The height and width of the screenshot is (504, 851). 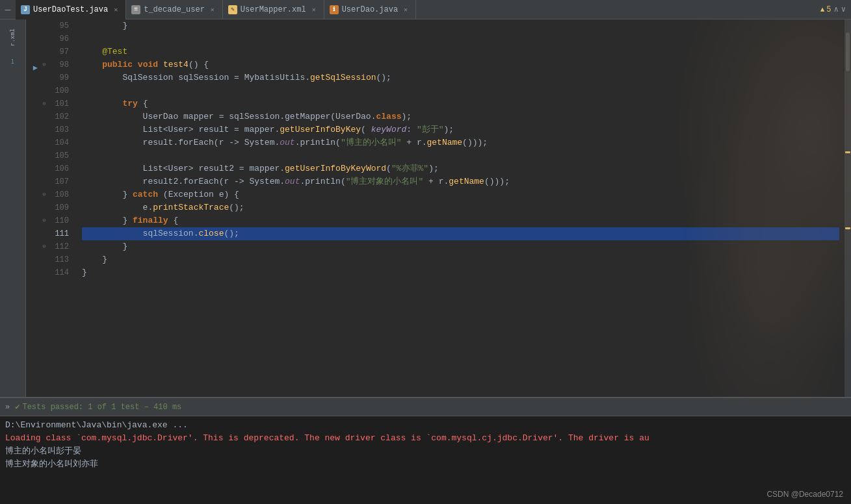 What do you see at coordinates (425, 425) in the screenshot?
I see `console-line-path: D:\Environment\Java\bin\java.exe ...` at bounding box center [425, 425].